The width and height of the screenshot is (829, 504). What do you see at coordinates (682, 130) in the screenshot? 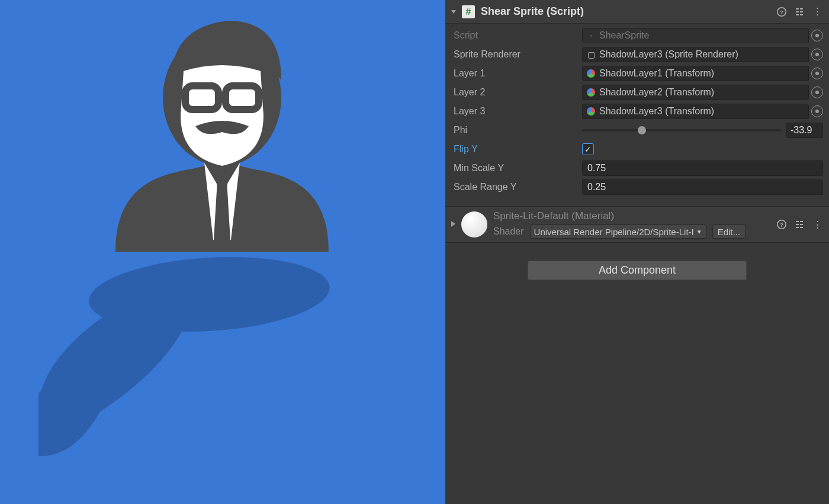
I see `phi-slider` at bounding box center [682, 130].